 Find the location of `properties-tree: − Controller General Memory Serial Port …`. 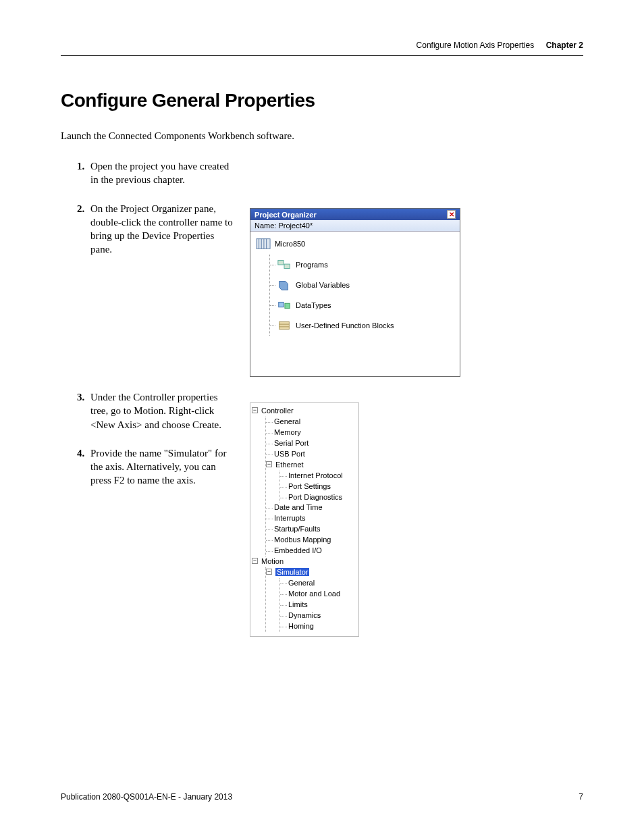

properties-tree: − Controller General Memory Serial Port … is located at coordinates (304, 520).